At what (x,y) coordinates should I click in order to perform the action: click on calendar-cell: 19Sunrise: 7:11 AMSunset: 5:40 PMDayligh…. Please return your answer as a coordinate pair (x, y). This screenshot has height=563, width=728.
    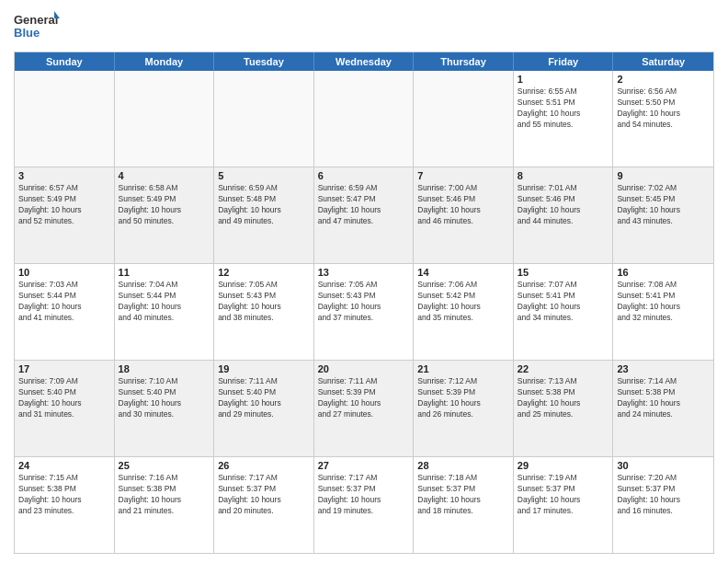
    Looking at the image, I should click on (265, 408).